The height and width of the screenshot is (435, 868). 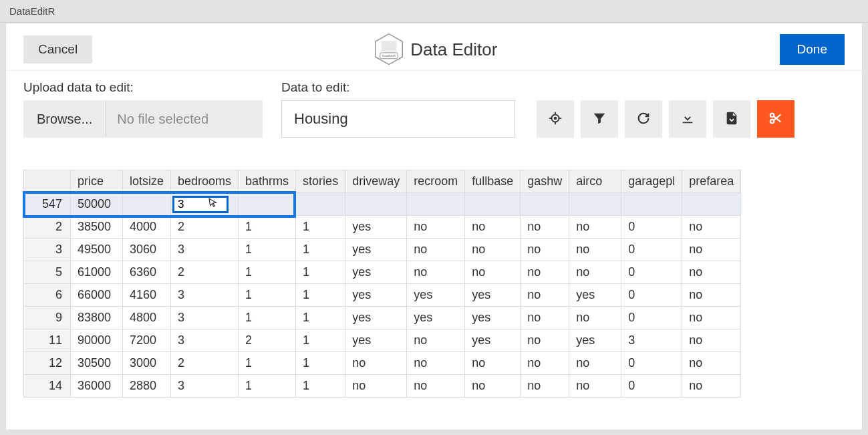 What do you see at coordinates (47, 318) in the screenshot?
I see `rownum-cell: 9` at bounding box center [47, 318].